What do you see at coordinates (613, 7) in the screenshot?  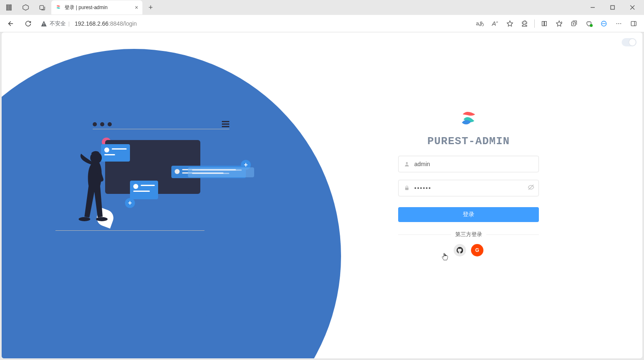 I see `maximize-button` at bounding box center [613, 7].